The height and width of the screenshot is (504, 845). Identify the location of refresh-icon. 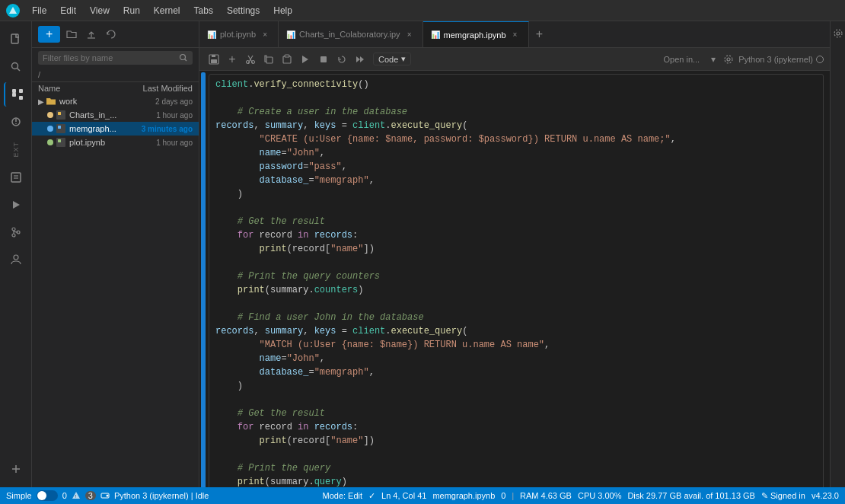
(111, 34).